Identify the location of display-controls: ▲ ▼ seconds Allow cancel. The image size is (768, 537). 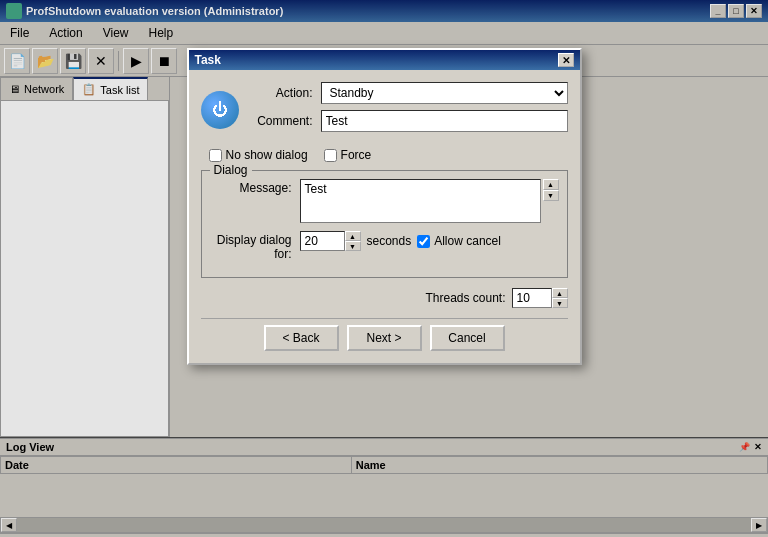
(400, 241).